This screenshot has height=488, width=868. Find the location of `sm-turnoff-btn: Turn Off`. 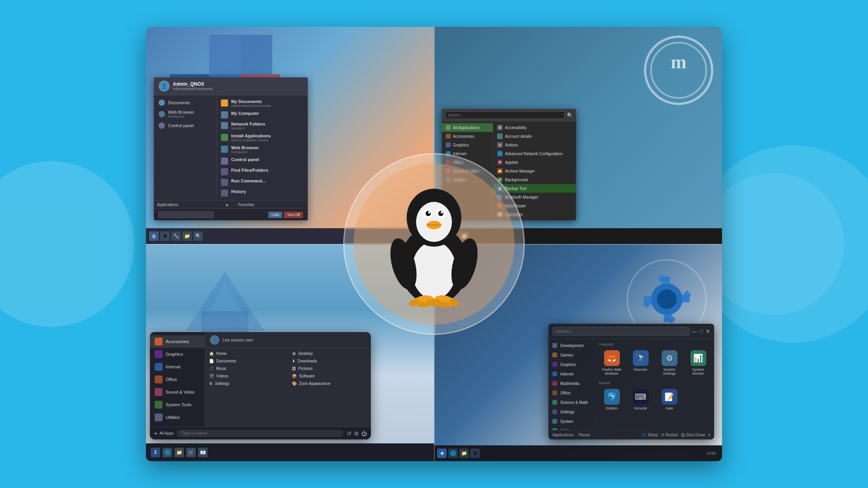

sm-turnoff-btn: Turn Off is located at coordinates (294, 215).